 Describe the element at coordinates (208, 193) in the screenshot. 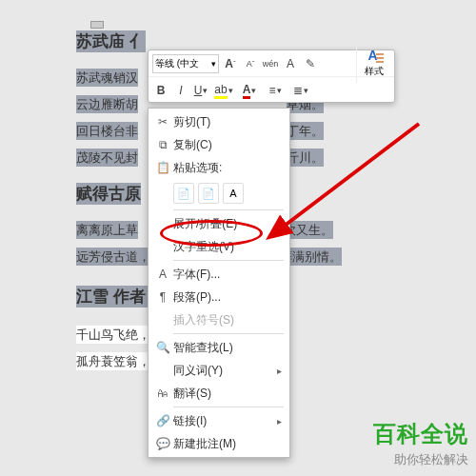

I see `paste-opt-merge: 📄` at that location.